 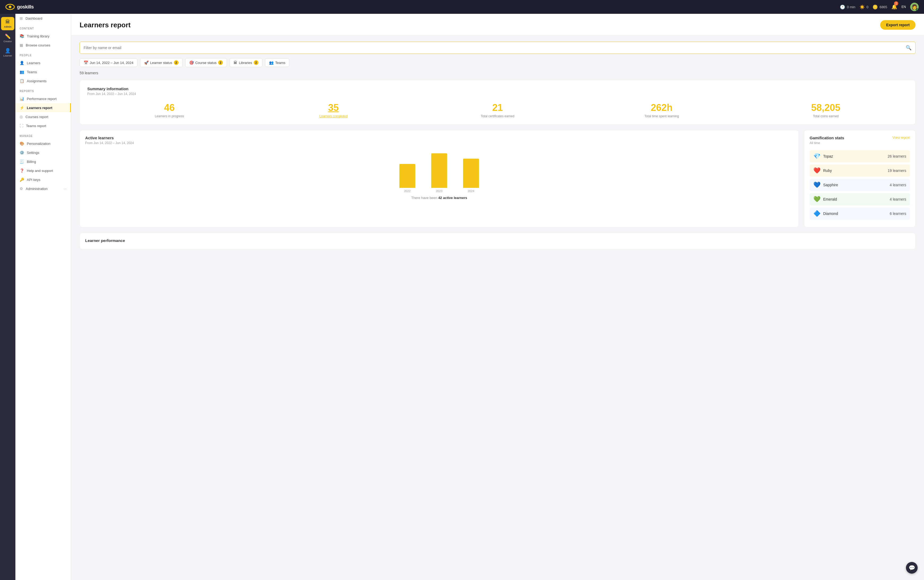 What do you see at coordinates (147, 63) in the screenshot?
I see `rocket-icon: 🚀` at bounding box center [147, 63].